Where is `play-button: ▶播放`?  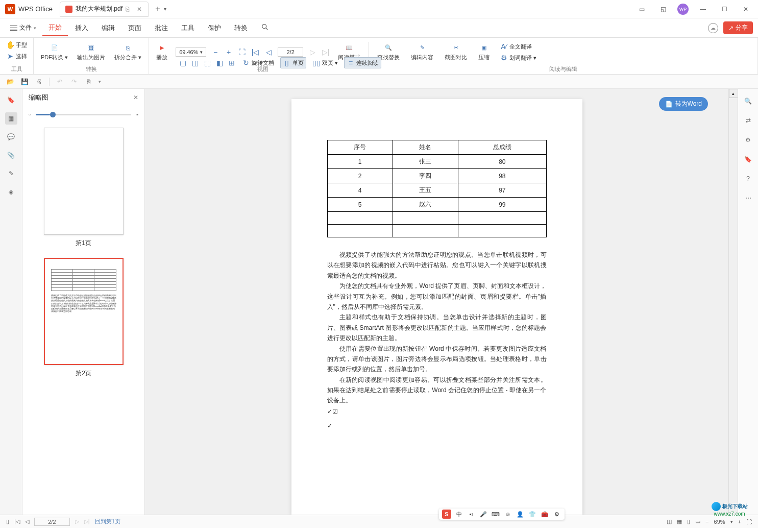
play-button: ▶播放 is located at coordinates (162, 52).